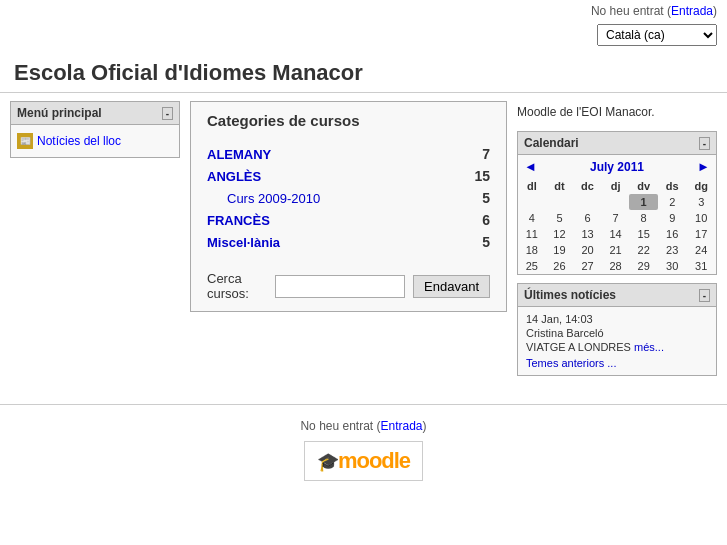 This screenshot has width=727, height=545. Describe the element at coordinates (532, 234) in the screenshot. I see `calendar-day: 11` at that location.